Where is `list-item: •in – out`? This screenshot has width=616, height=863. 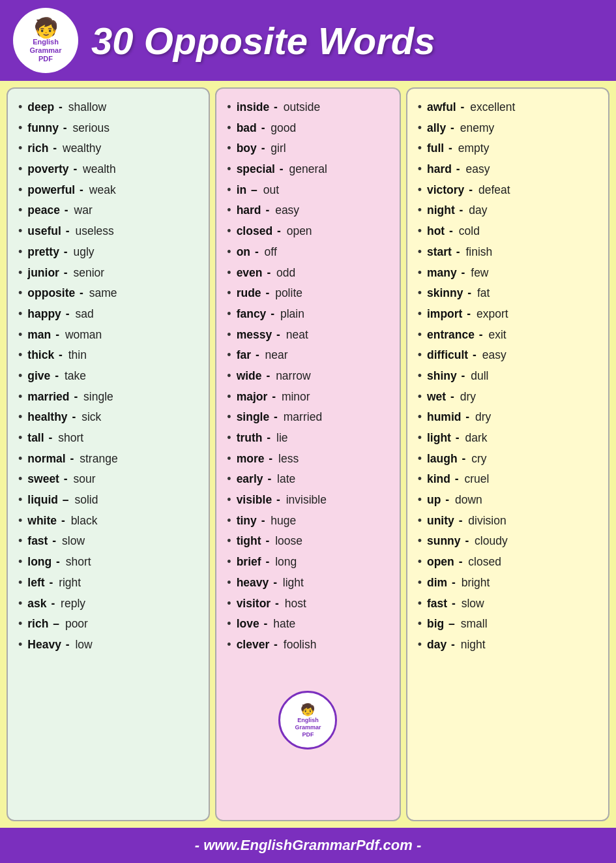 list-item: •in – out is located at coordinates (308, 190).